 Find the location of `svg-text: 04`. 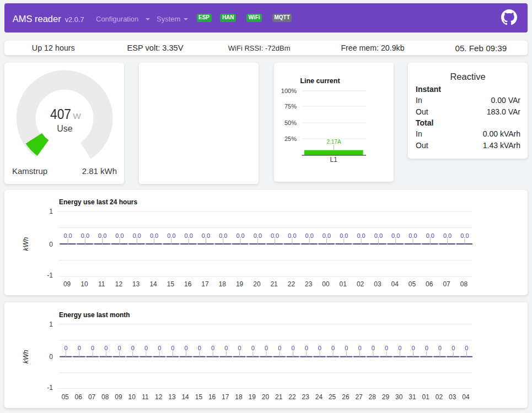

svg-text: 04 is located at coordinates (395, 284).